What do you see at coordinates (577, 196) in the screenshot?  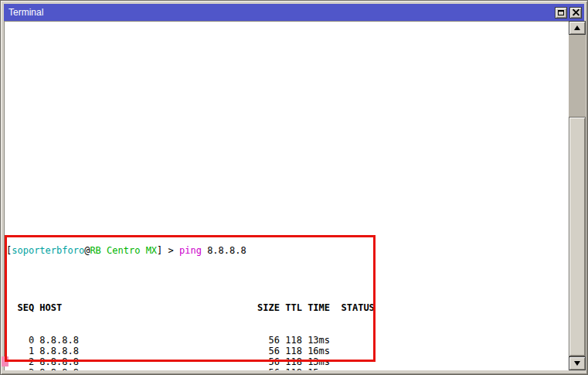 I see `vertical-scrollbar` at bounding box center [577, 196].